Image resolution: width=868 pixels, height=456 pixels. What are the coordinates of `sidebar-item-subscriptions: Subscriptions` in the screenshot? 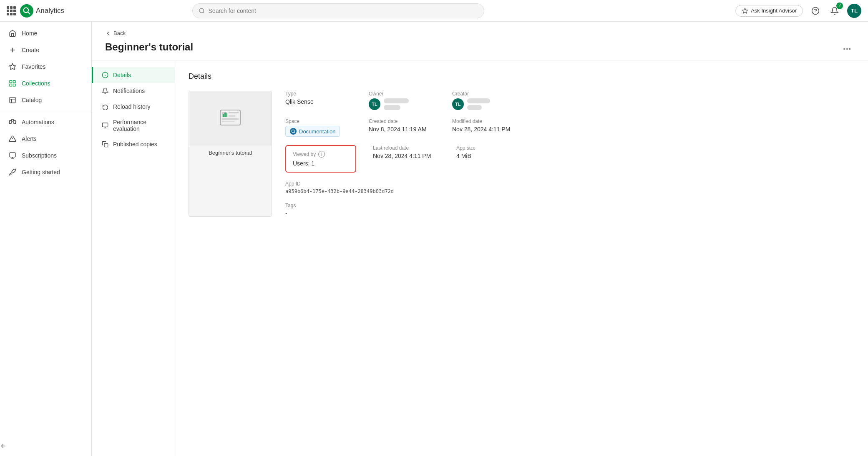 It's located at (46, 155).